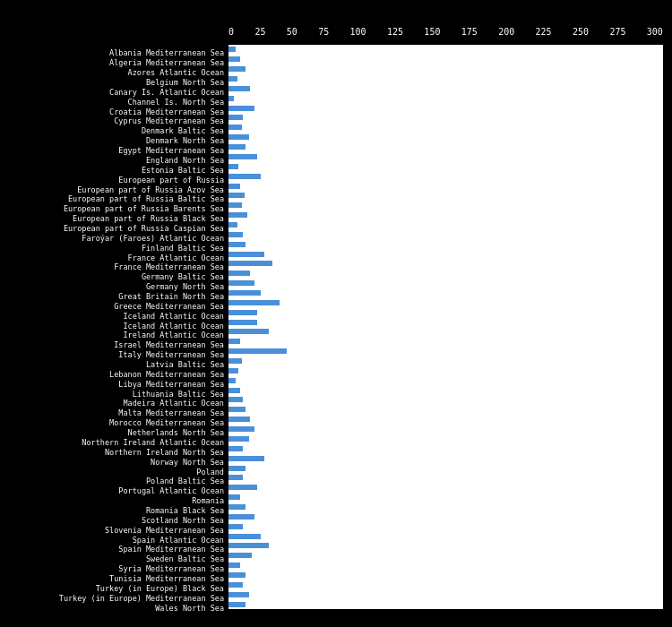 The height and width of the screenshot is (627, 672). What do you see at coordinates (149, 219) in the screenshot?
I see `y-label: European part of Russia Black Sea` at bounding box center [149, 219].